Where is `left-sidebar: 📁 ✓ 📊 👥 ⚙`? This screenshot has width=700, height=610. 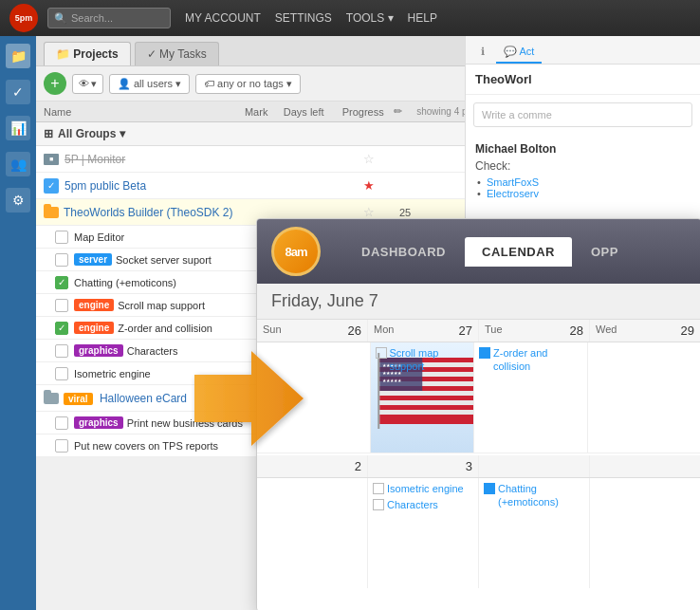
left-sidebar: 📁 ✓ 📊 👥 ⚙ is located at coordinates (18, 323).